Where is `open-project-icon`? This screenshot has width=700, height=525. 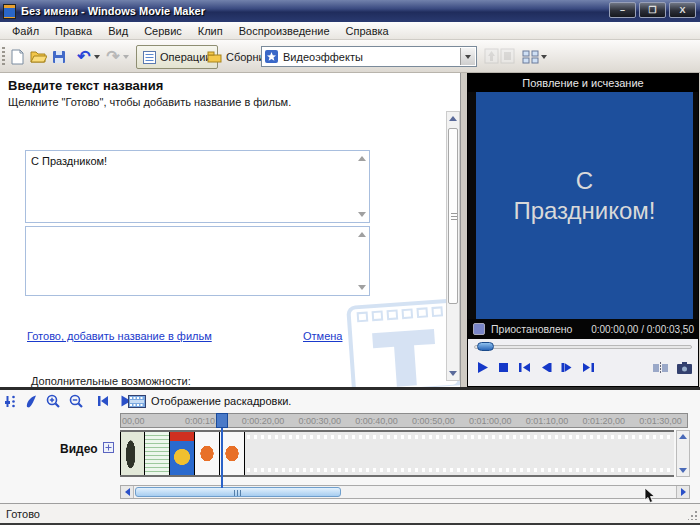
open-project-icon is located at coordinates (38, 57).